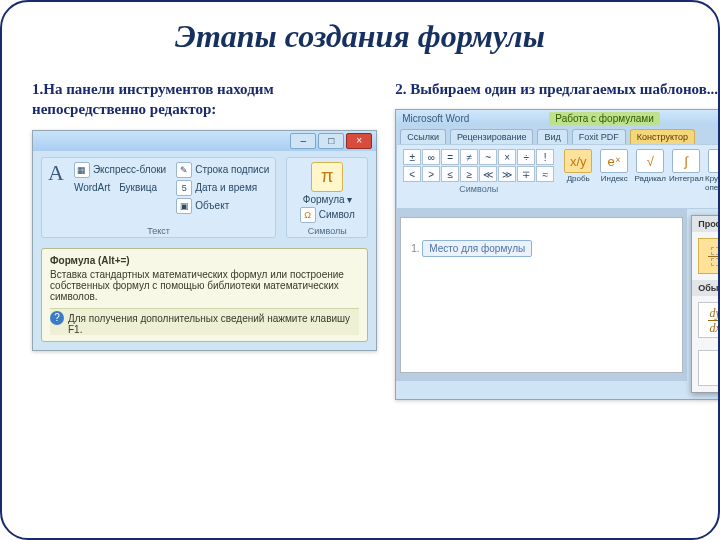 The height and width of the screenshot is (540, 720). I want to click on window-titlebar: – □ ×, so click(204, 141).